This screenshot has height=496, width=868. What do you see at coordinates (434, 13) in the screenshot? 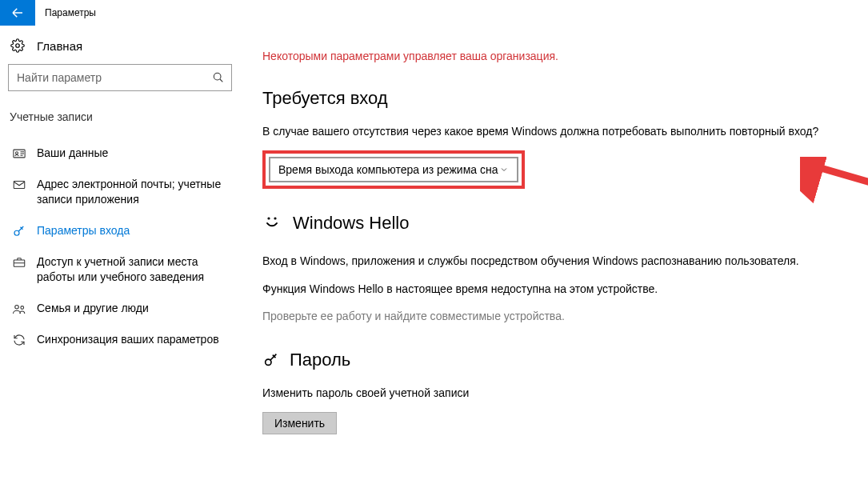
I see `titlebar: Параметры` at bounding box center [434, 13].